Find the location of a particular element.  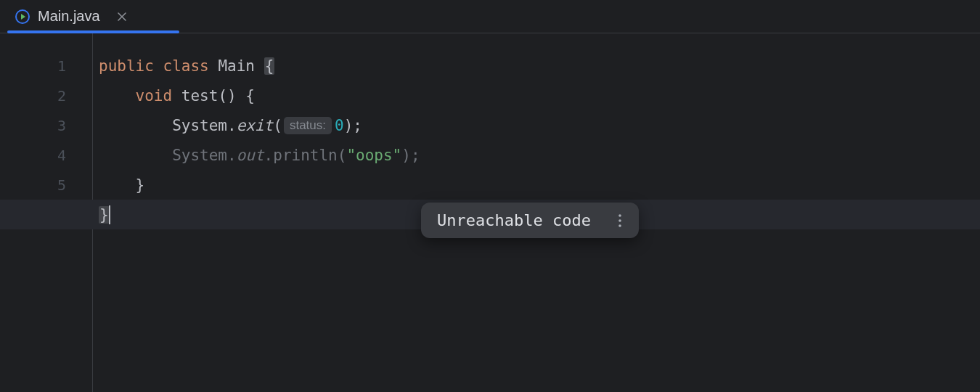

line-number: 5 is located at coordinates (46, 184).